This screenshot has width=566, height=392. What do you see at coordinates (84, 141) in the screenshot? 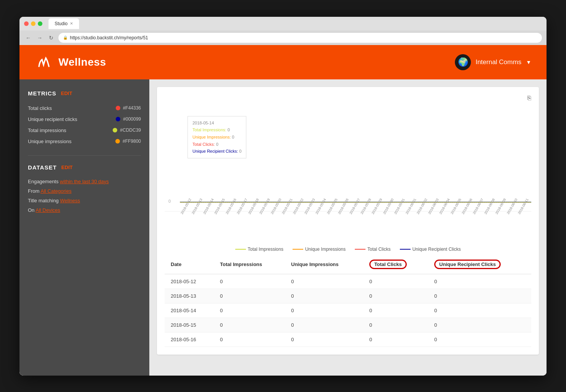
I see `metric-item: Unique impressions #FF9800` at bounding box center [84, 141].